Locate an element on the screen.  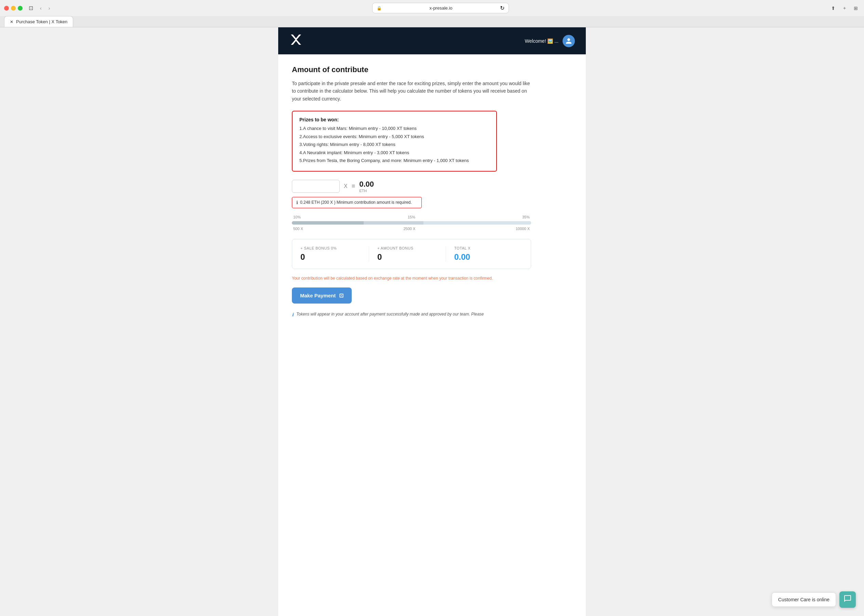
footer-note: ℹ Tokens will appear in your account aft… is located at coordinates (412, 314).